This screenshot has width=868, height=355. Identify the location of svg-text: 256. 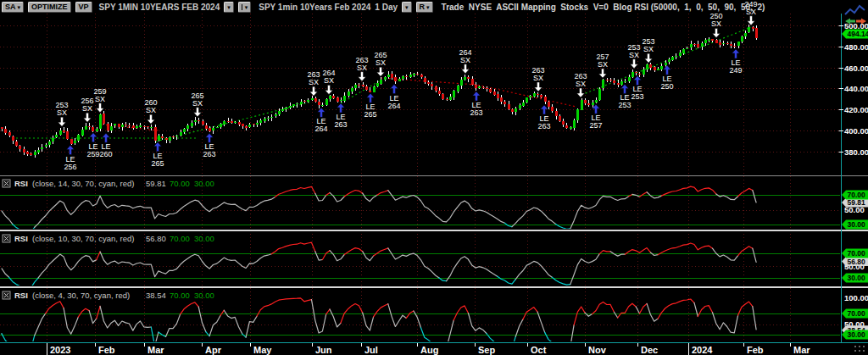
(70, 167).